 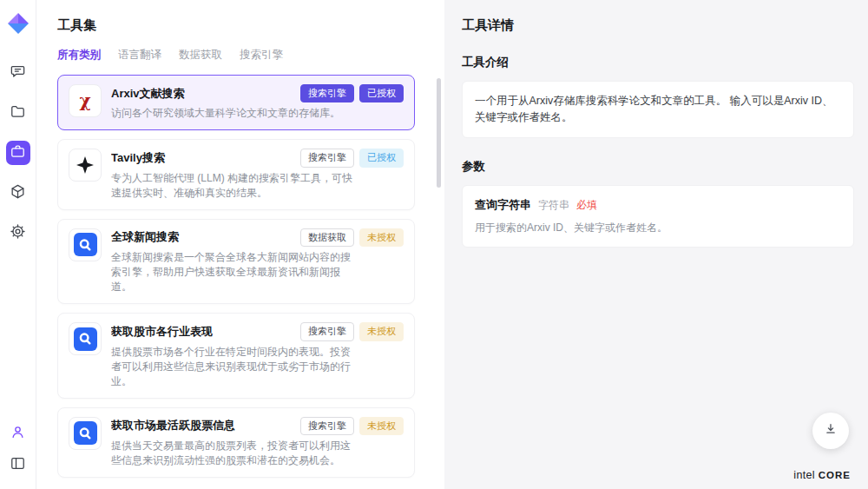 What do you see at coordinates (822, 475) in the screenshot?
I see `intel-core-logo: intel CORE` at bounding box center [822, 475].